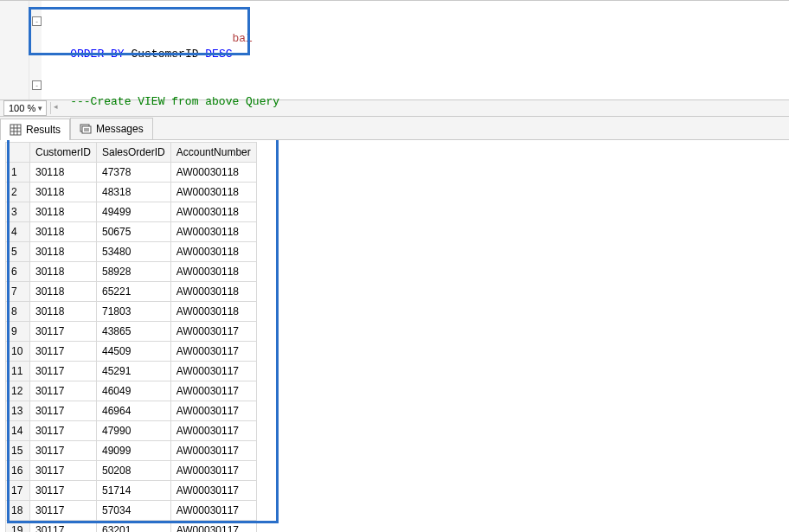 The height and width of the screenshot is (532, 789). I want to click on cell-salesorderid: 48318, so click(134, 192).